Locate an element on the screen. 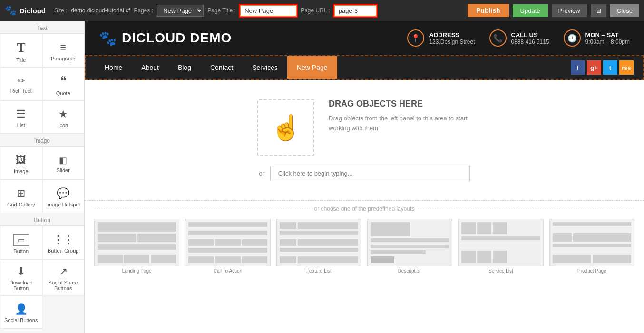 Image resolution: width=644 pixels, height=333 pixels. page-title-input is located at coordinates (268, 10).